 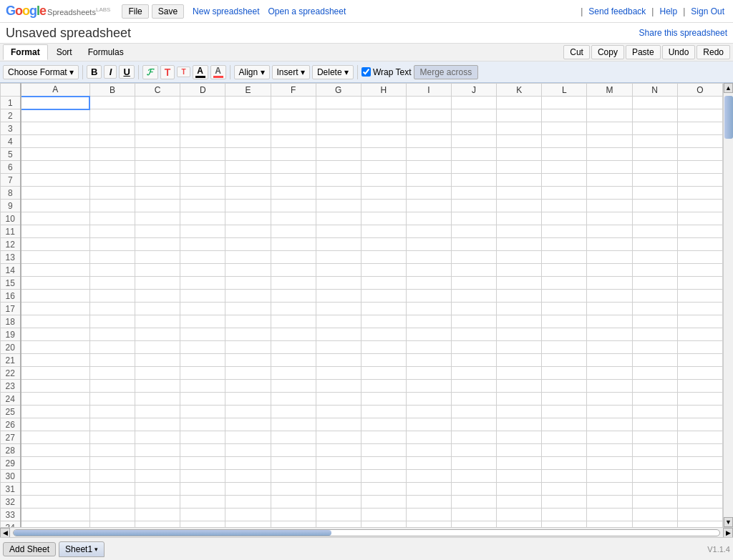 What do you see at coordinates (520, 270) in the screenshot?
I see `cell-K14` at bounding box center [520, 270].